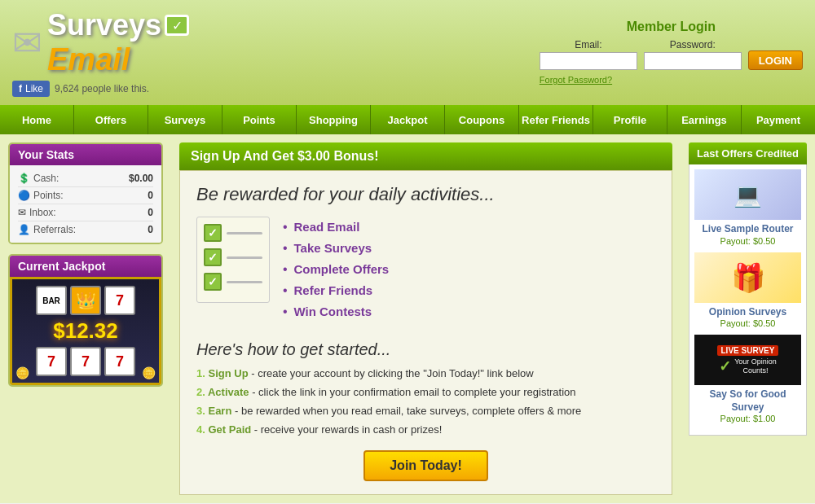 The image size is (815, 504). What do you see at coordinates (333, 311) in the screenshot?
I see `activity-win-contests-link: Win Contests` at bounding box center [333, 311].